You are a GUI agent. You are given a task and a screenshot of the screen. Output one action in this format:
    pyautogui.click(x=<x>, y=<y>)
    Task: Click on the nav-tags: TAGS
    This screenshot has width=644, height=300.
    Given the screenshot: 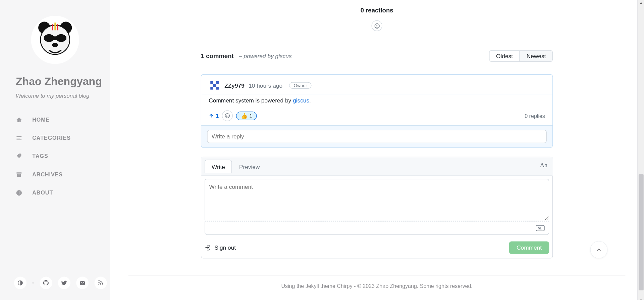 What is the action you would take?
    pyautogui.click(x=63, y=156)
    